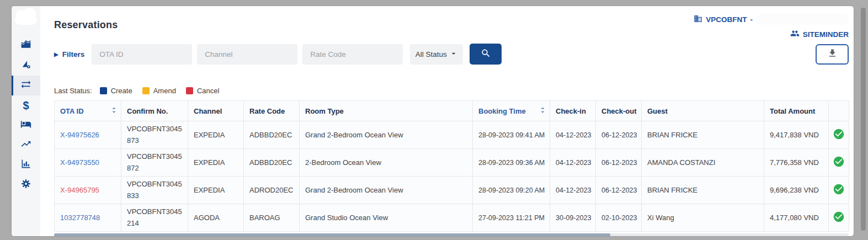  Describe the element at coordinates (26, 121) in the screenshot. I see `sidebar: $` at that location.